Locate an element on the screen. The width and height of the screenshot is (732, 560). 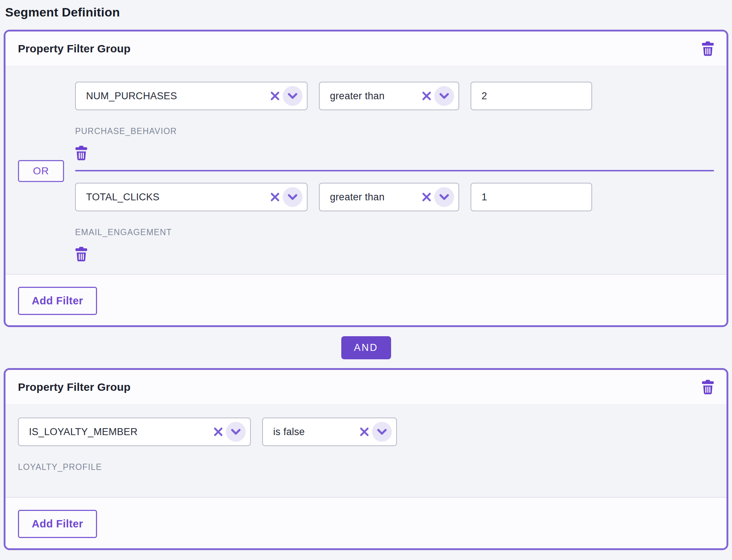
group-connector-wrap: AND is located at coordinates (366, 348).